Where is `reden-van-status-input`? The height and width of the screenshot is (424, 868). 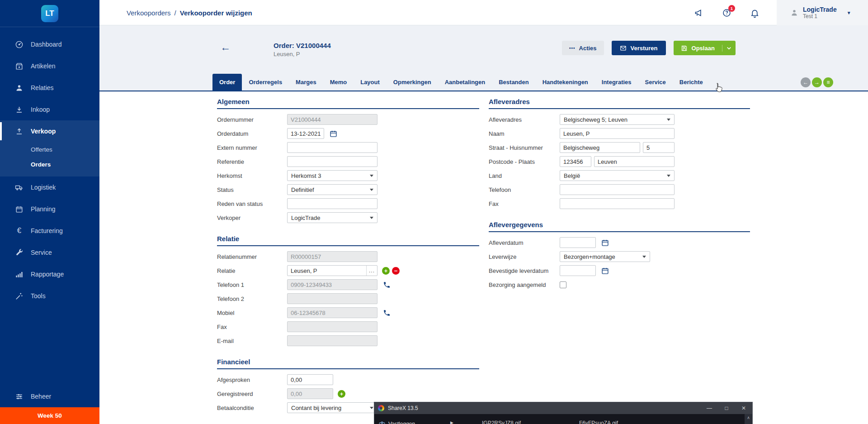 reden-van-status-input is located at coordinates (332, 204).